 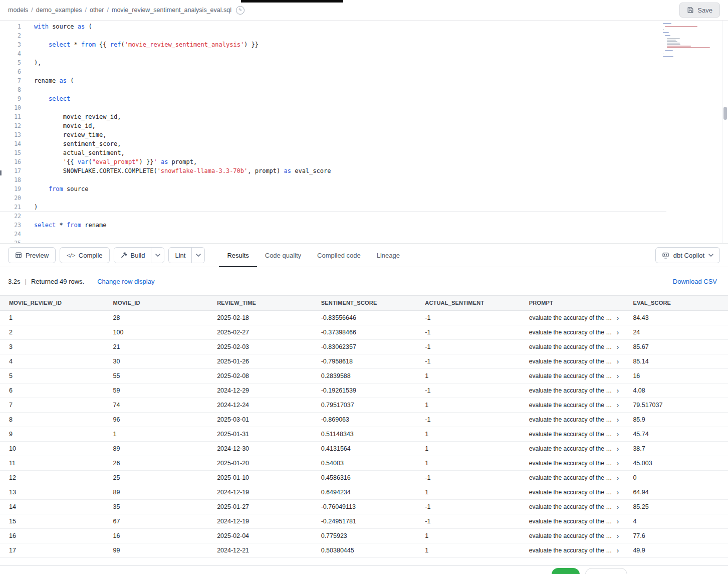 I want to click on breadcrumb-item: other, so click(x=97, y=10).